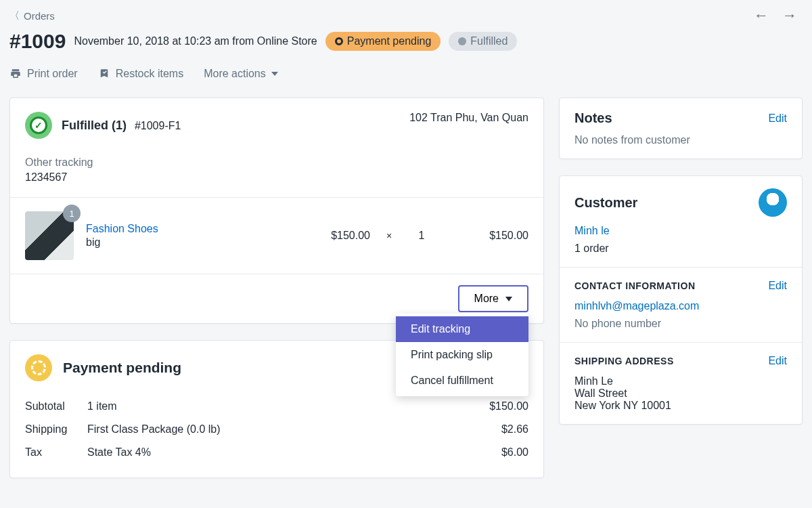 Image resolution: width=812 pixels, height=508 pixels. Describe the element at coordinates (277, 452) in the screenshot. I see `payment-row-tax: Tax State Tax 4% $6.00` at that location.